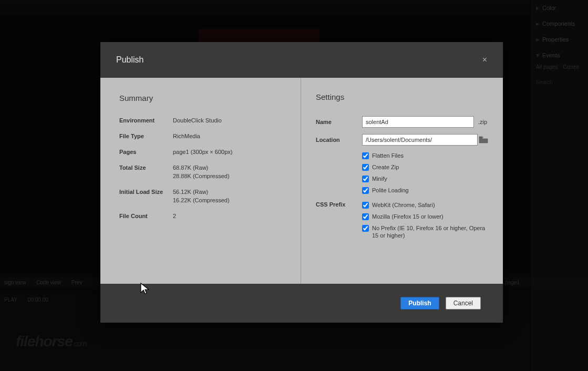 This screenshot has width=588, height=371. Describe the element at coordinates (201, 98) in the screenshot. I see `summary-heading: Summary` at that location.